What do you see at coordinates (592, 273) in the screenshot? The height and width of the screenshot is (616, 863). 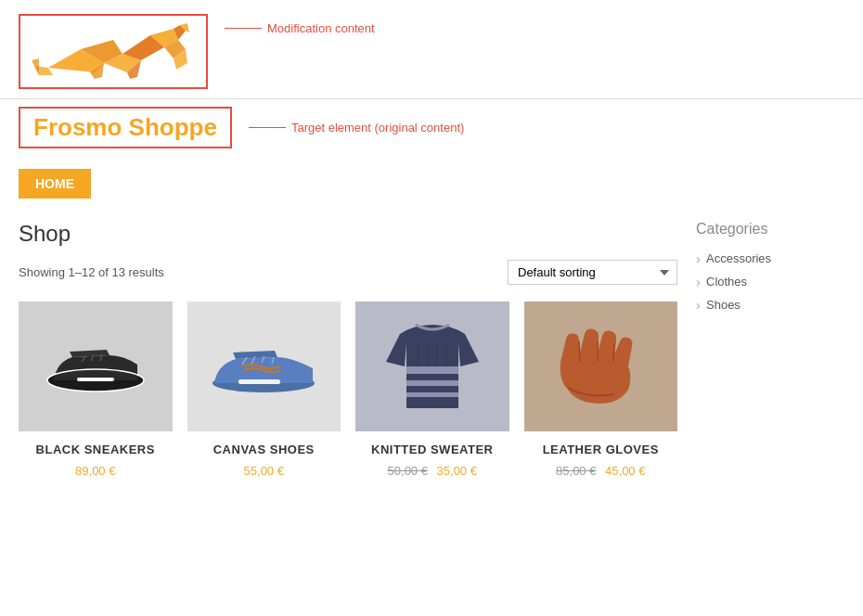 I see `sort-select: Default sorting Sort by price: low to hi…` at bounding box center [592, 273].